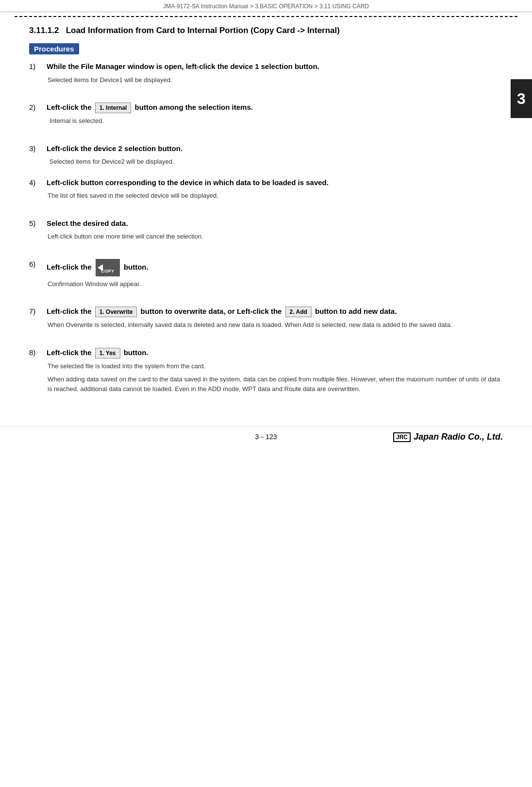 Image resolution: width=532 pixels, height=787 pixels. I want to click on step-4-title: Left-click button corresponding to the d…, so click(275, 183).